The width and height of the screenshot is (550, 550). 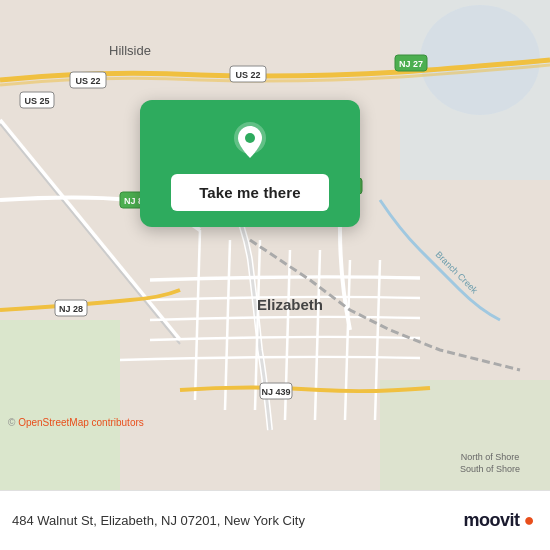 What do you see at coordinates (76, 422) in the screenshot?
I see `osm-credit: © OpenStreetMap contributors` at bounding box center [76, 422].